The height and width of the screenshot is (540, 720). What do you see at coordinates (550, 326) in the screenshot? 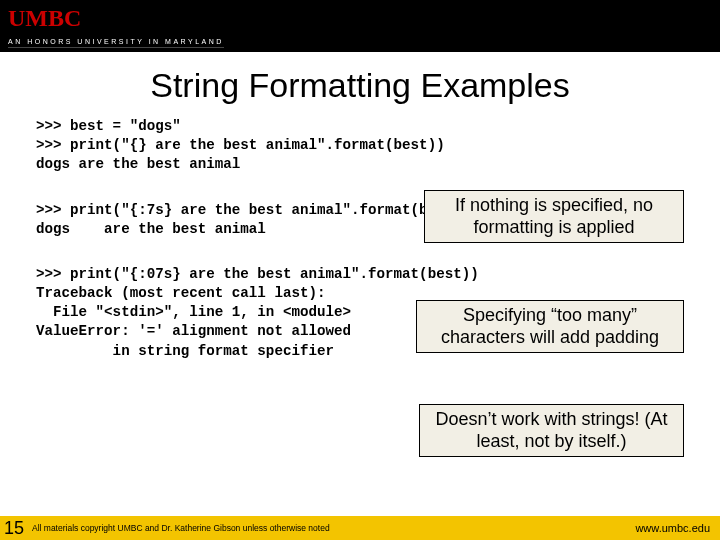
I see `callout-padding: Specifying “too many” characters will ad…` at bounding box center [550, 326].